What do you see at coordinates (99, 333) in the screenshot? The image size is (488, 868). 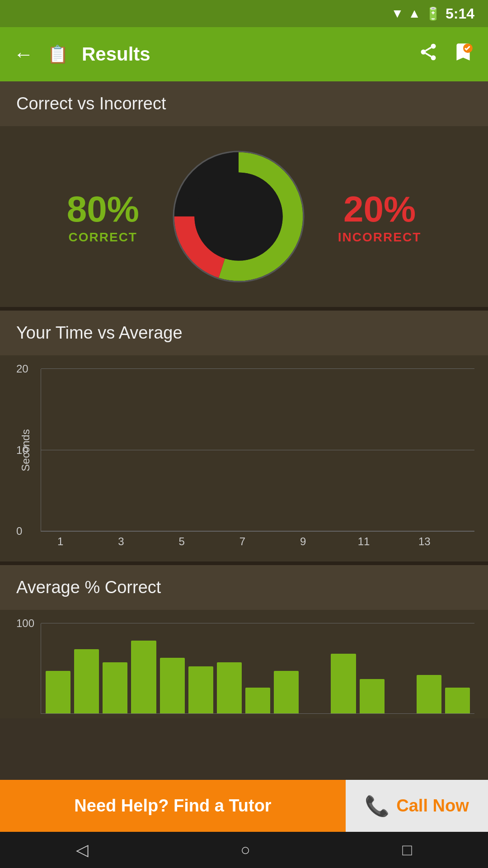 I see `time-vs-average-title: Your Time vs Average` at bounding box center [99, 333].